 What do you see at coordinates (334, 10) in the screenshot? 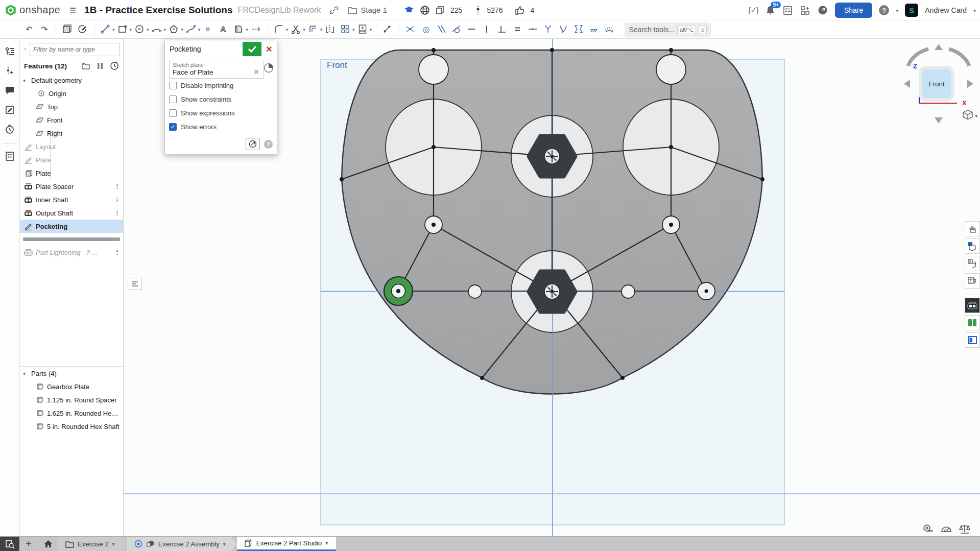
I see `link-icon` at bounding box center [334, 10].